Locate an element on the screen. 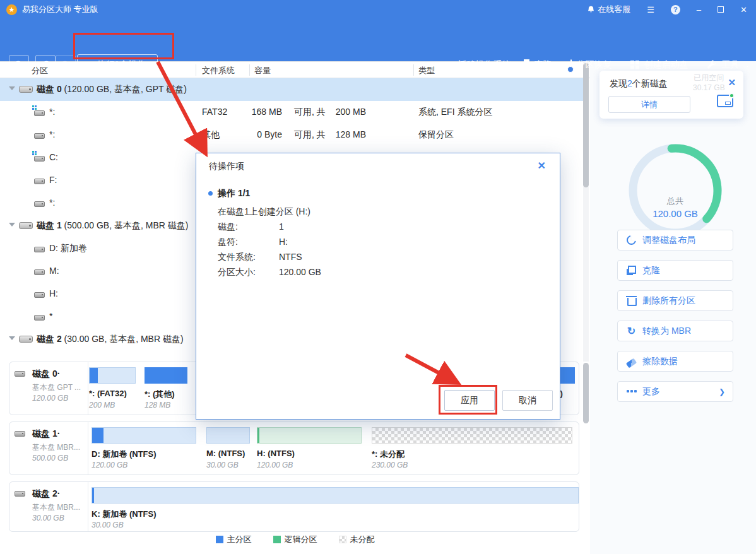 This screenshot has width=756, height=554. sidebar-action-label: 更多 is located at coordinates (651, 392).